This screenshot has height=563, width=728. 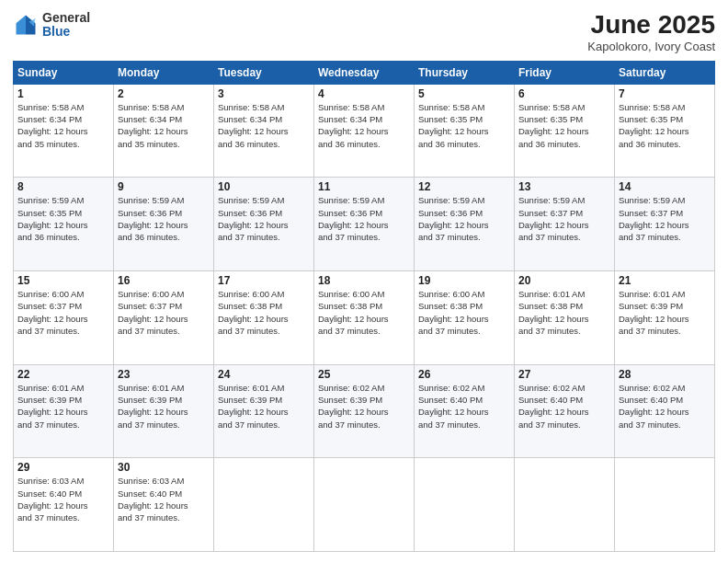 What do you see at coordinates (164, 374) in the screenshot?
I see `day-number: 23` at bounding box center [164, 374].